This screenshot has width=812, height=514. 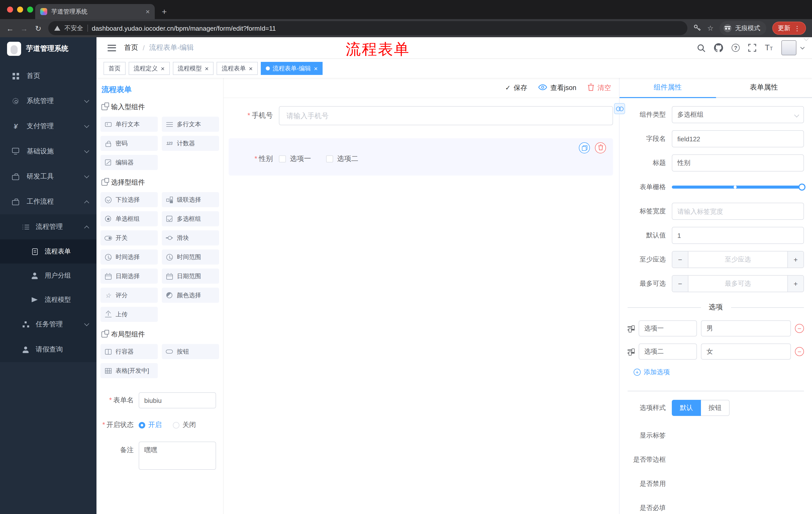 I want to click on gender-option2-checkbox: 选项二, so click(x=342, y=159).